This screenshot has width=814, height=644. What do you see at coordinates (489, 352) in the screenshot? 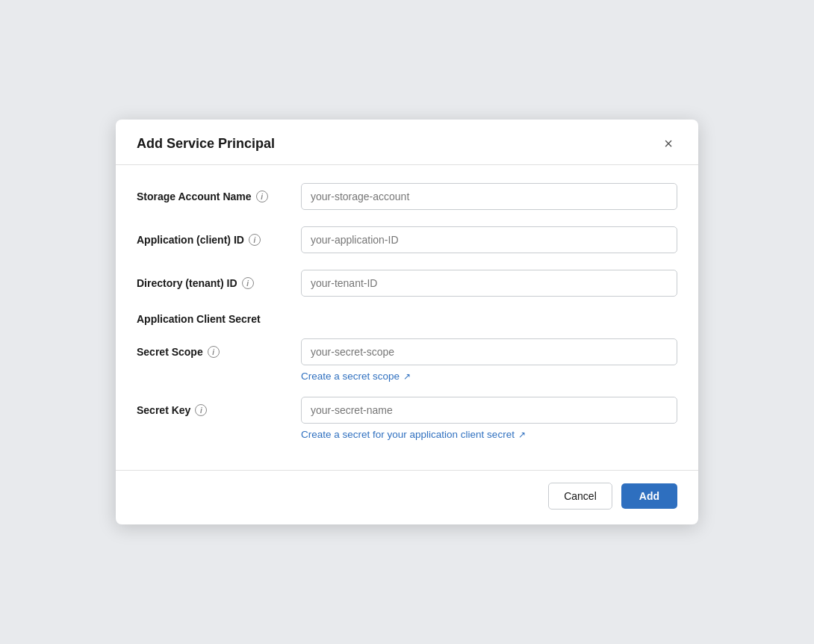
I see `secret-scope-input` at bounding box center [489, 352].